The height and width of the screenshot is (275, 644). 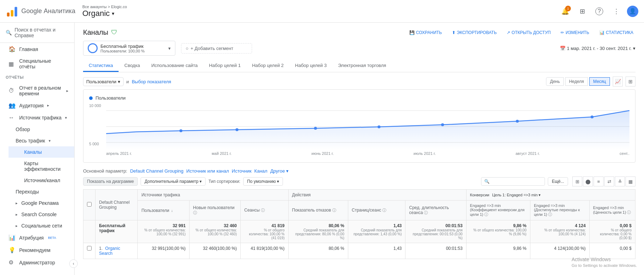 What do you see at coordinates (225, 66) in the screenshot?
I see `tab-goals1: Набор целей 1` at bounding box center [225, 66].